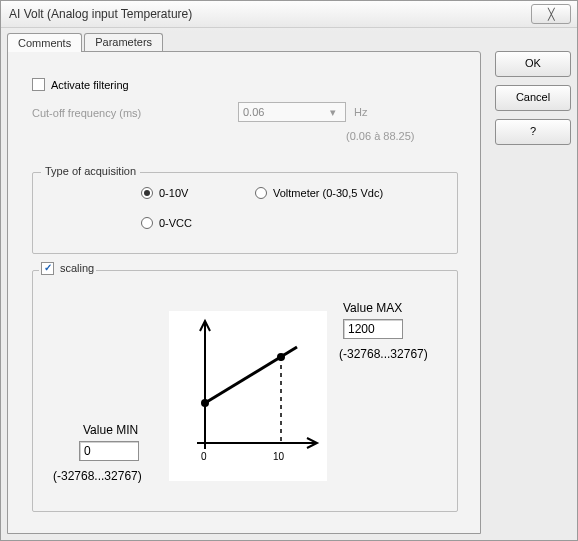  What do you see at coordinates (533, 98) in the screenshot?
I see `cancel-button: Cancel` at bounding box center [533, 98].